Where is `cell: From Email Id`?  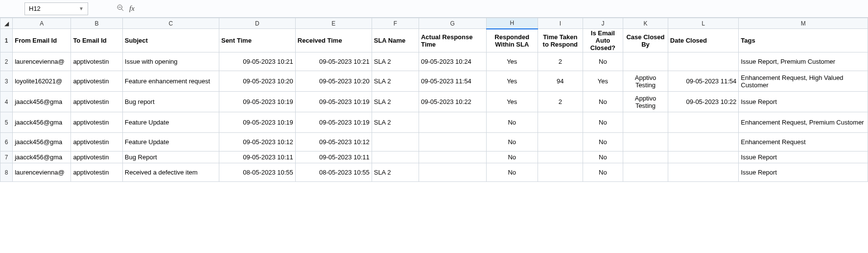
cell: From Email Id is located at coordinates (42, 41).